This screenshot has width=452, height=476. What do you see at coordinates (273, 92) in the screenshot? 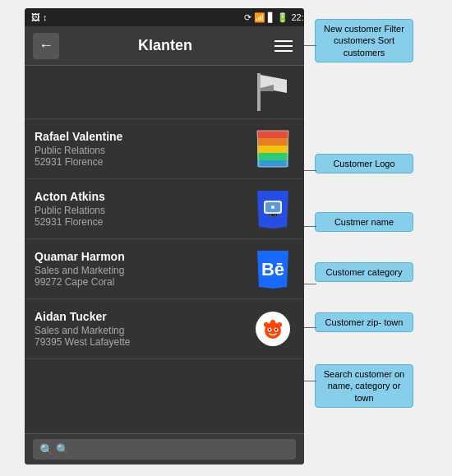
I see `flag-logo` at bounding box center [273, 92].